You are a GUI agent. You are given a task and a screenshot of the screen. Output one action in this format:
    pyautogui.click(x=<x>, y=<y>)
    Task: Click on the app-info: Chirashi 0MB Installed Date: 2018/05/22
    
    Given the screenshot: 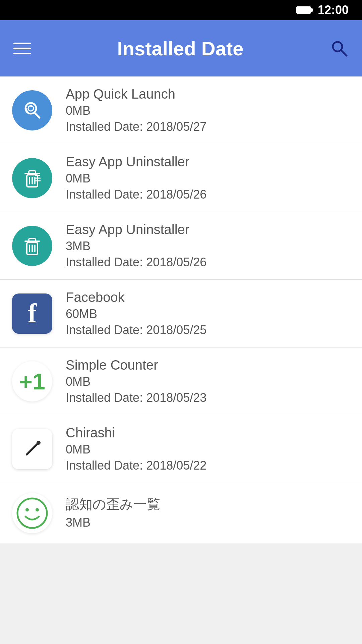 What is the action you would take?
    pyautogui.click(x=136, y=449)
    